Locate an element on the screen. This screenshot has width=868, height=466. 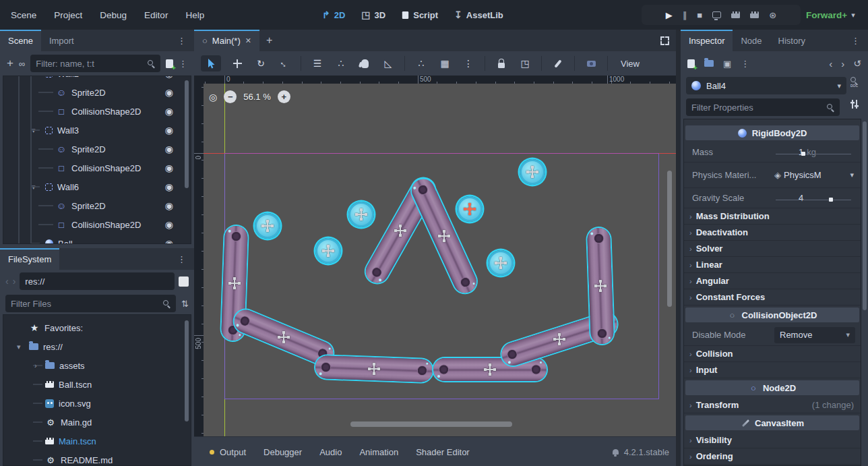
file-row-res-: ▾res:// is located at coordinates (97, 347).